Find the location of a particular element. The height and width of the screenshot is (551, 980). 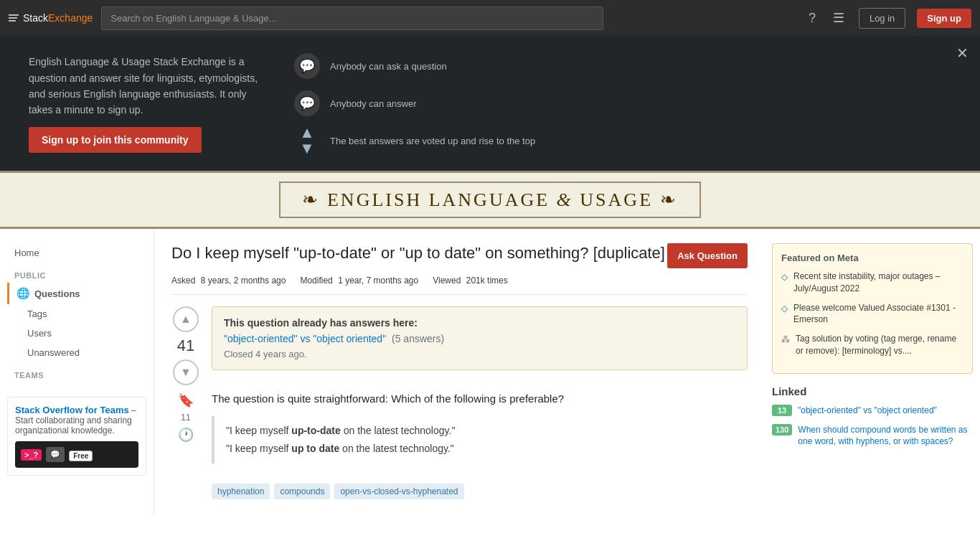

sidebar-public-label: PUBLIC is located at coordinates (77, 273).